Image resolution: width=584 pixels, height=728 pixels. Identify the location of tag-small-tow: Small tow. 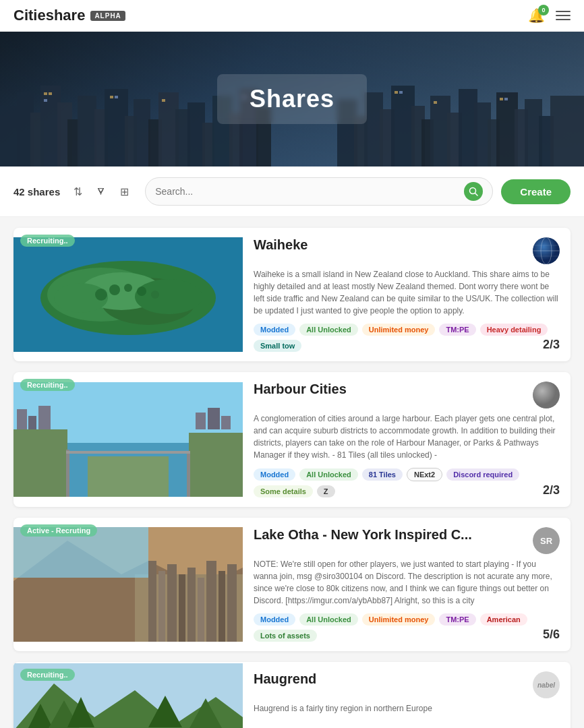
(278, 346).